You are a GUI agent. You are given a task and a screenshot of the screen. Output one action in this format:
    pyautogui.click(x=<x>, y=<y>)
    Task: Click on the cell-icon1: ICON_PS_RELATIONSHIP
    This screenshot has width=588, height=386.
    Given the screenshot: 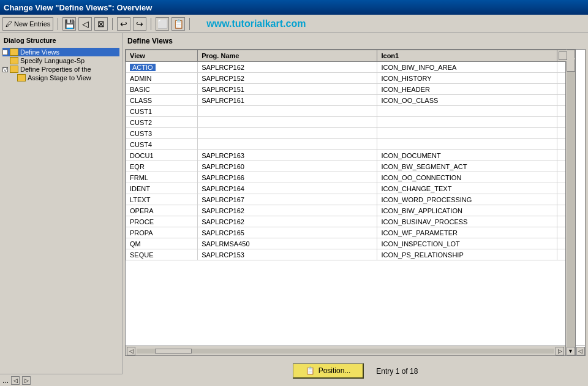 What is the action you would take?
    pyautogui.click(x=467, y=255)
    